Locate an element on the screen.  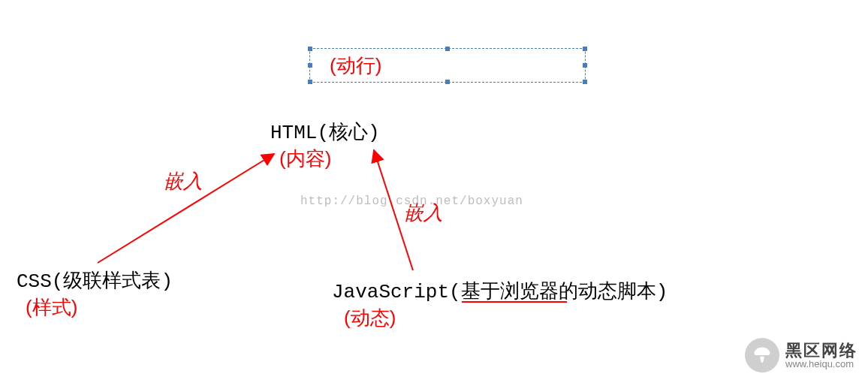
node-html-title: HTML(核心) is located at coordinates (325, 132).